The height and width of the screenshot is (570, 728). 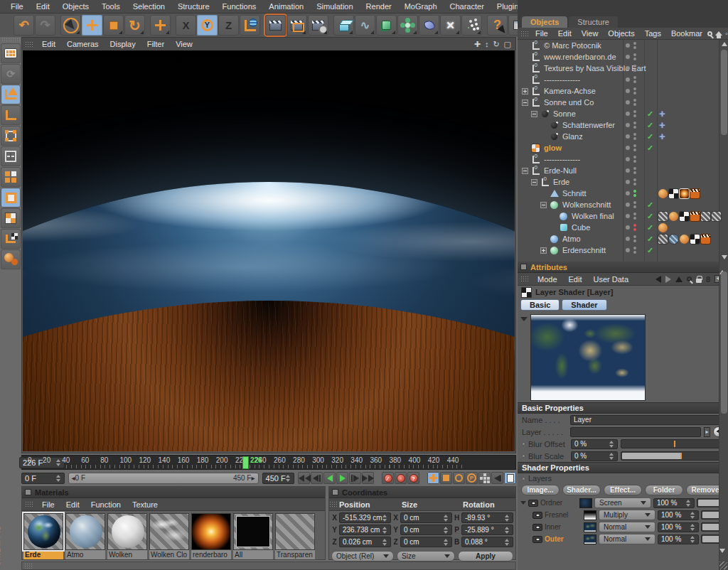 I want to click on objects-menu-objects: Objects, so click(x=621, y=33).